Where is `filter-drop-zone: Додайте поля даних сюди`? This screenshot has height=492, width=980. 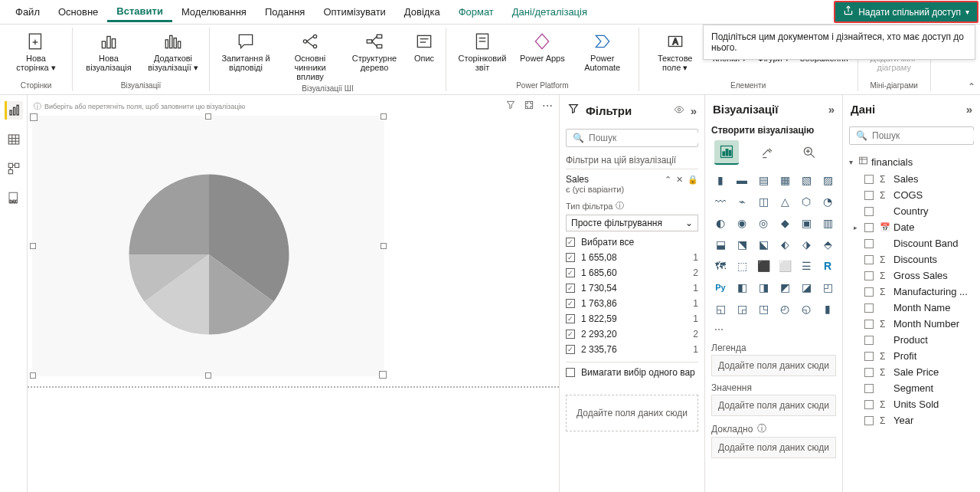
filter-drop-zone: Додайте поля даних сюди is located at coordinates (632, 413).